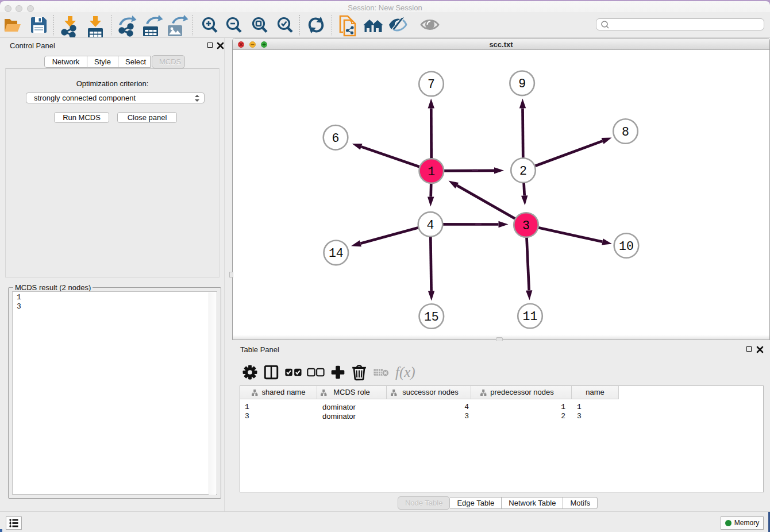 This screenshot has width=770, height=532. What do you see at coordinates (523, 171) in the screenshot?
I see `svg-text: 2` at bounding box center [523, 171].